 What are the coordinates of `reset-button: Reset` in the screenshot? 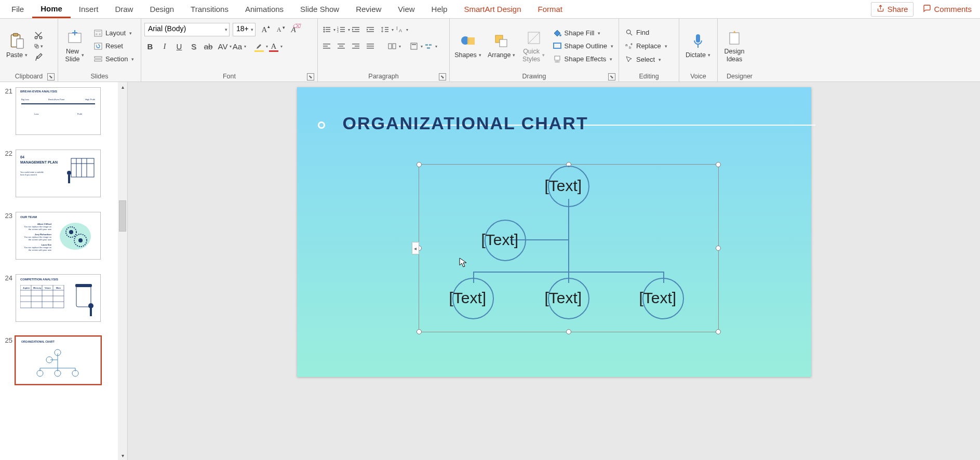 It's located at (114, 46).